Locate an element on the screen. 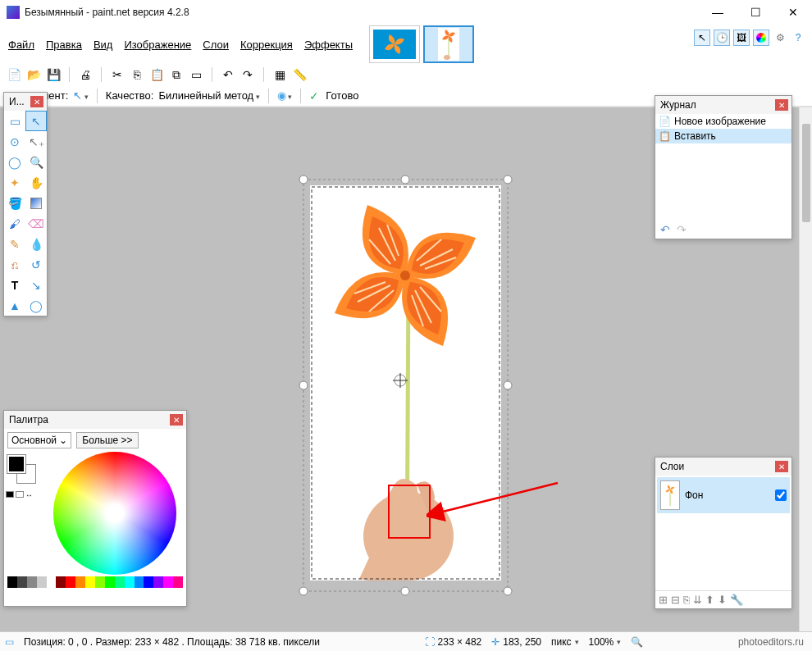 Image resolution: width=812 pixels, height=651 pixels. help-icon: ? is located at coordinates (798, 38).